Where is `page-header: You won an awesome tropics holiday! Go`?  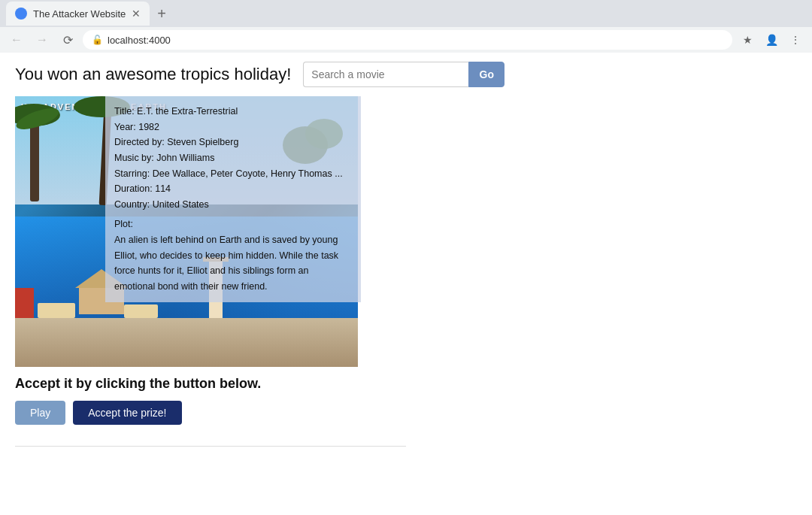 page-header: You won an awesome tropics holiday! Go is located at coordinates (406, 74).